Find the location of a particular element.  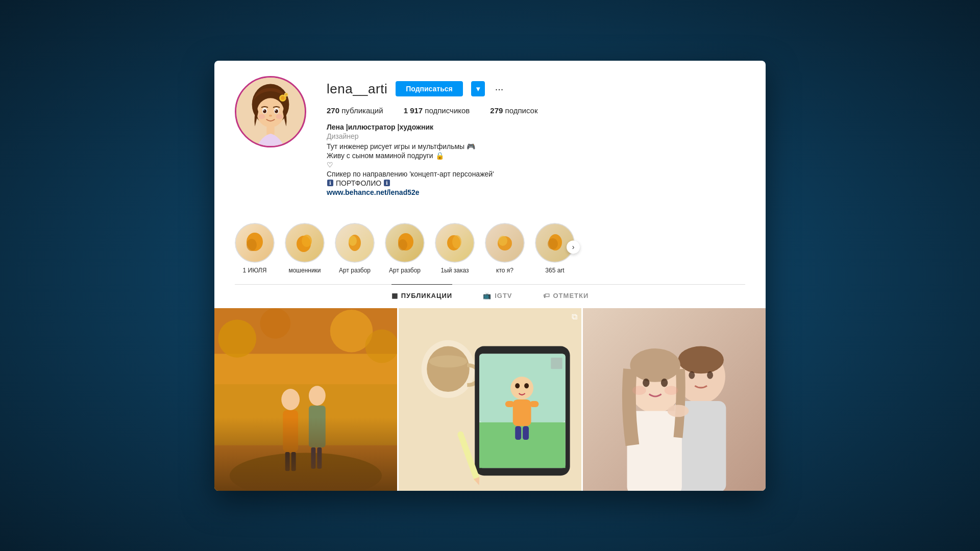

tab-posts-icon: ▦ is located at coordinates (395, 296).